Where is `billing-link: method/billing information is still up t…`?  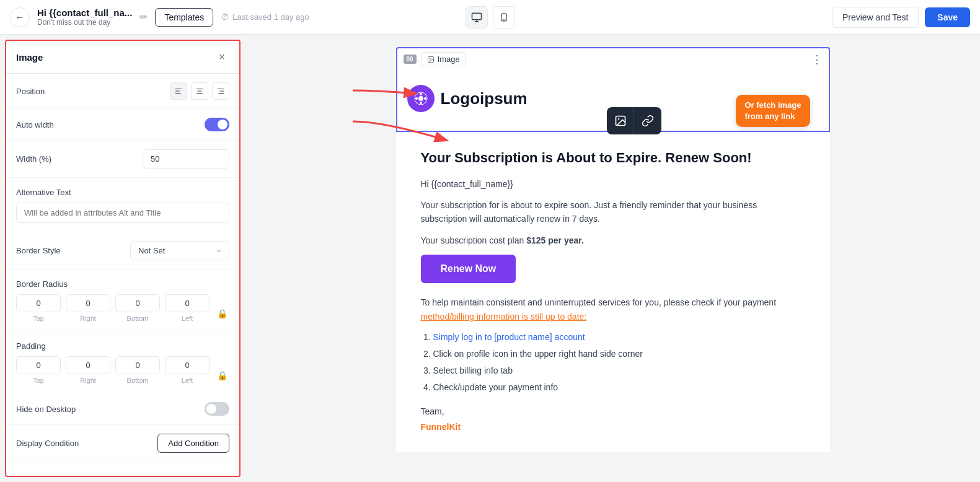
billing-link: method/billing information is still up t… is located at coordinates (504, 317).